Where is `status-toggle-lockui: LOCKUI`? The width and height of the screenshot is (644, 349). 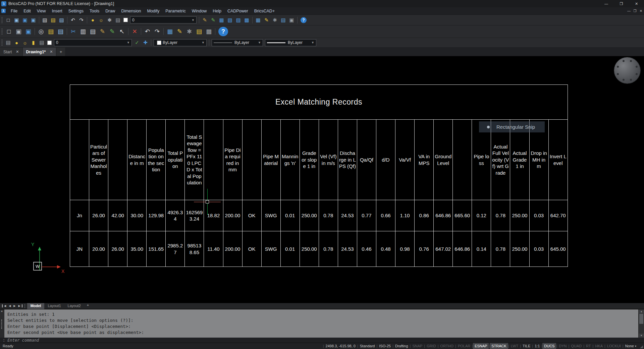 status-toggle-lockui: LOCKUI is located at coordinates (614, 346).